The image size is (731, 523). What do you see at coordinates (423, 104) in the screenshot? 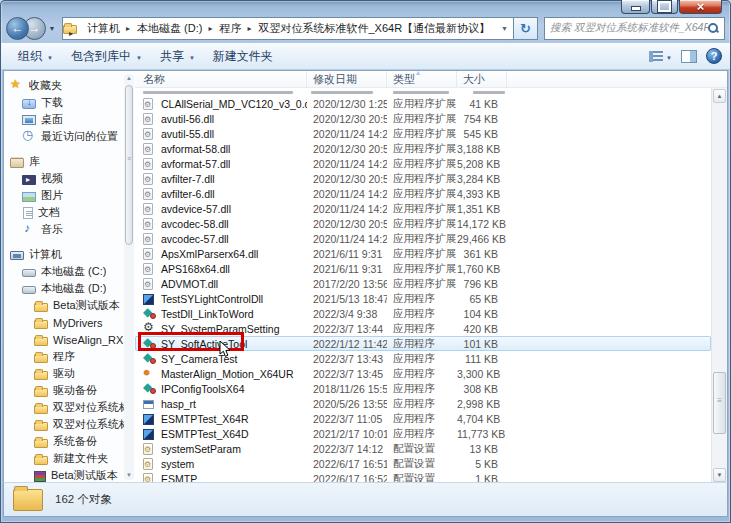
I see `file-row: CLAllSerial_MD_VC120_v3_0.dll2020/12/30 …` at bounding box center [423, 104].